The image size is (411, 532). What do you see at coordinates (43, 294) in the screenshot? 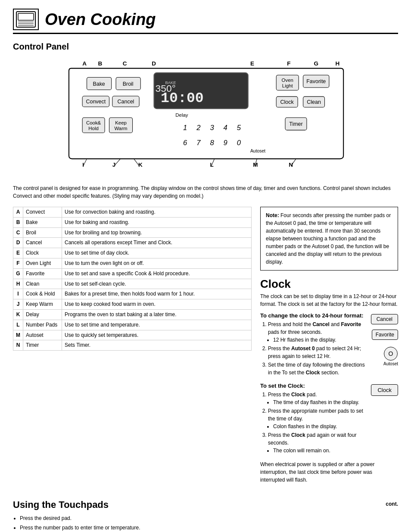
I see `row-name: Cook & Hold` at bounding box center [43, 294].